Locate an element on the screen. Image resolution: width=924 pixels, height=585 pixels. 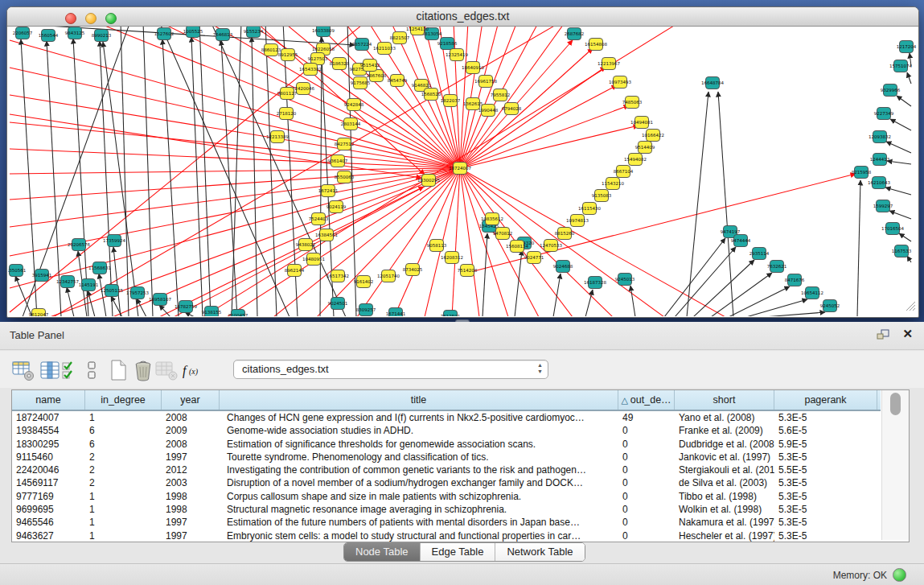
graph-node: 15751074 is located at coordinates (901, 66).